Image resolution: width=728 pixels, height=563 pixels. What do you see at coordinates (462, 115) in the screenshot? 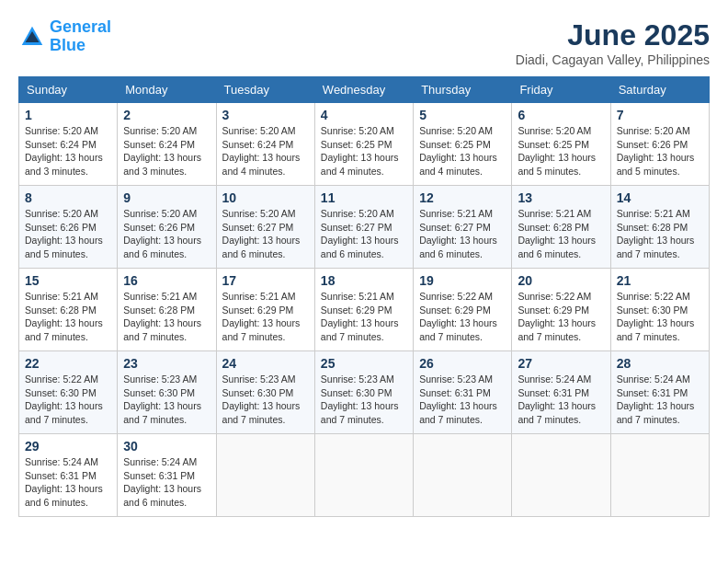
I see `day-number: 5` at bounding box center [462, 115].